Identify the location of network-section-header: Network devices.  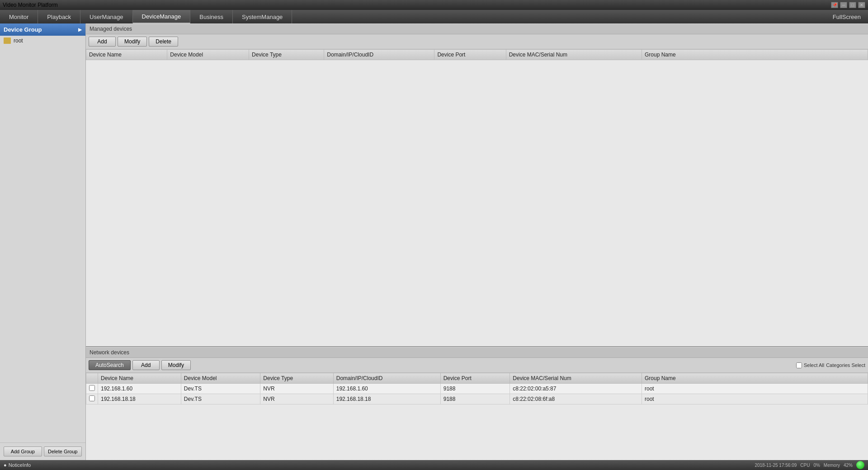
(477, 352).